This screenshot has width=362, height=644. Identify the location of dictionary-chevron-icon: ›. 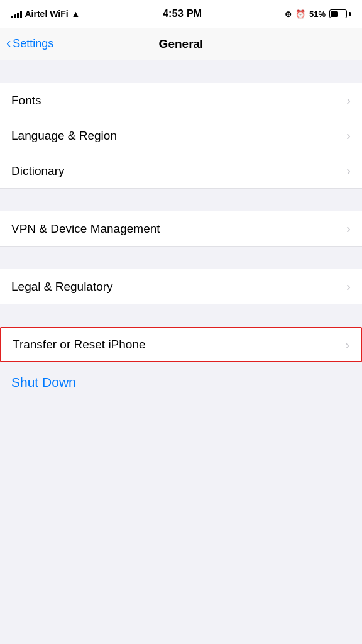
(348, 171).